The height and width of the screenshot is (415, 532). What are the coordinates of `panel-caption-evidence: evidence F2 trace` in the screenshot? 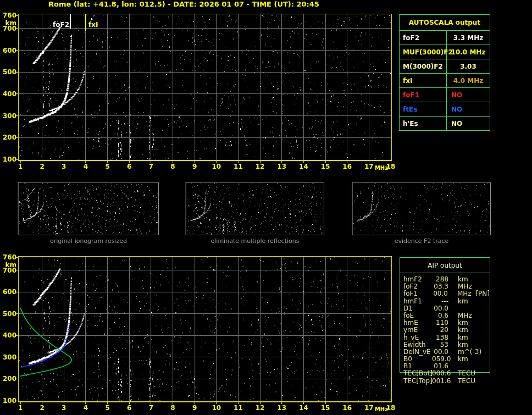 It's located at (422, 241).